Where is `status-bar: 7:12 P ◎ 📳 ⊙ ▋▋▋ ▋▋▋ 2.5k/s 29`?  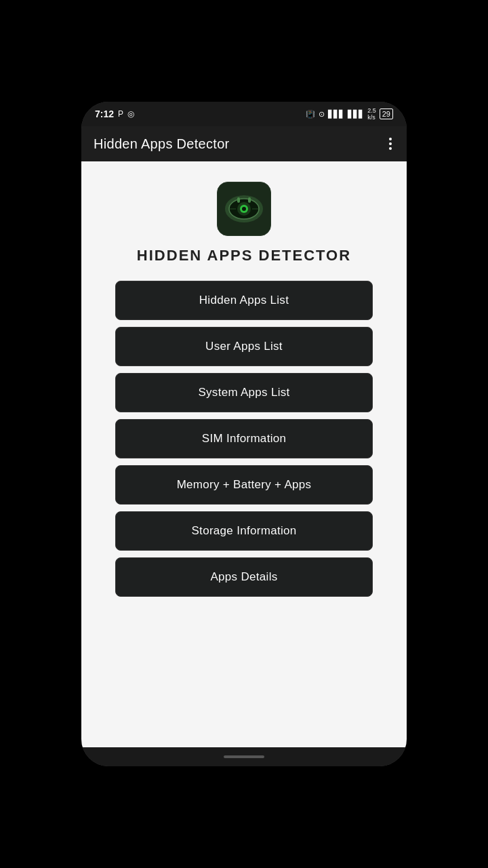
status-bar: 7:12 P ◎ 📳 ⊙ ▋▋▋ ▋▋▋ 2.5k/s 29 is located at coordinates (244, 114).